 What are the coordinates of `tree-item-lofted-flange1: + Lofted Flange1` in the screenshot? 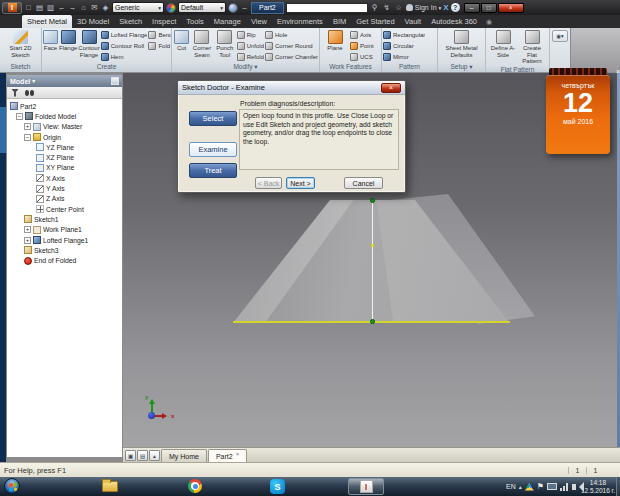 It's located at (64, 240).